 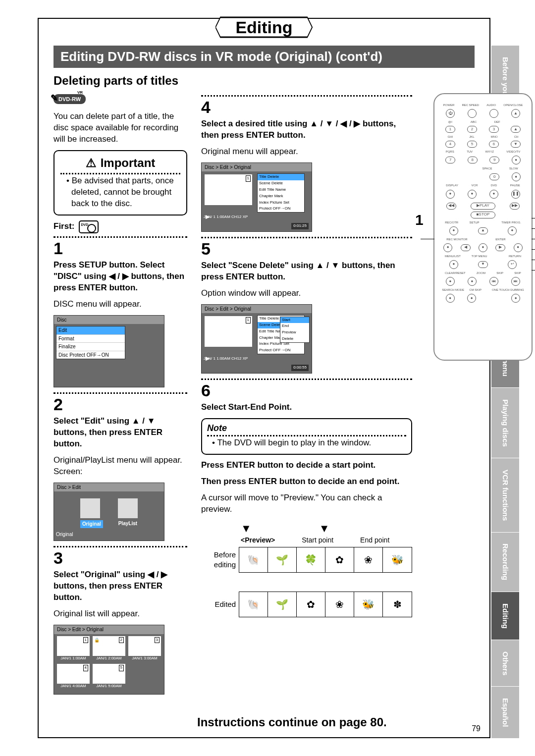 What do you see at coordinates (516, 160) in the screenshot?
I see `video-tv-button: ●` at bounding box center [516, 160].